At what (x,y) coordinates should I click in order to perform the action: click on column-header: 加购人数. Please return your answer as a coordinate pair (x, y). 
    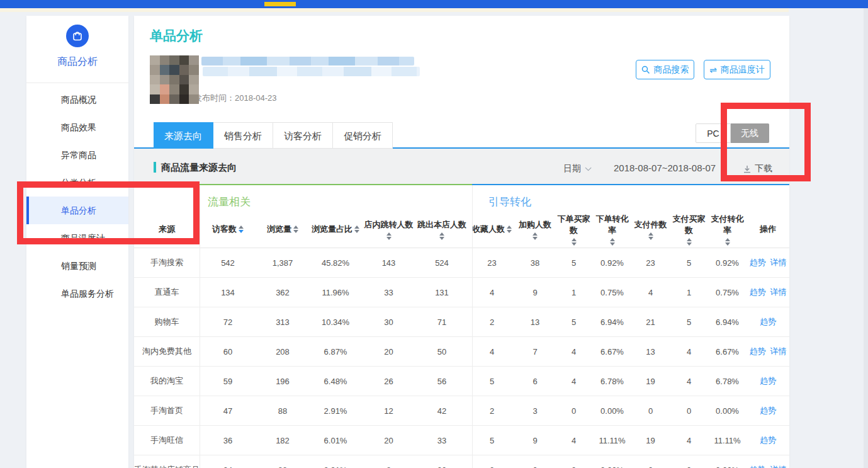
    Looking at the image, I should click on (535, 229).